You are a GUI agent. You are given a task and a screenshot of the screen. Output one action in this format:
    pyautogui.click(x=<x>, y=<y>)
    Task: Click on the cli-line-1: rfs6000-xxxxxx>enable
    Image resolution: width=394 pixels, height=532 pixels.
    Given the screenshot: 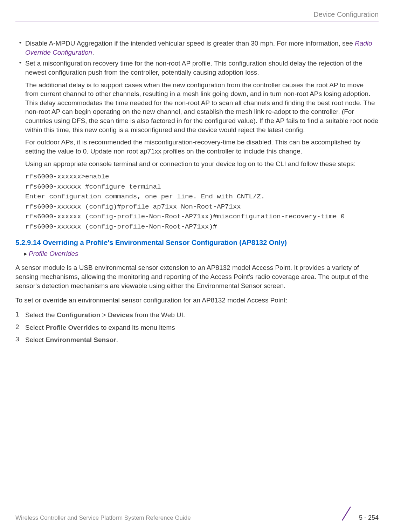 What is the action you would take?
    pyautogui.click(x=202, y=177)
    